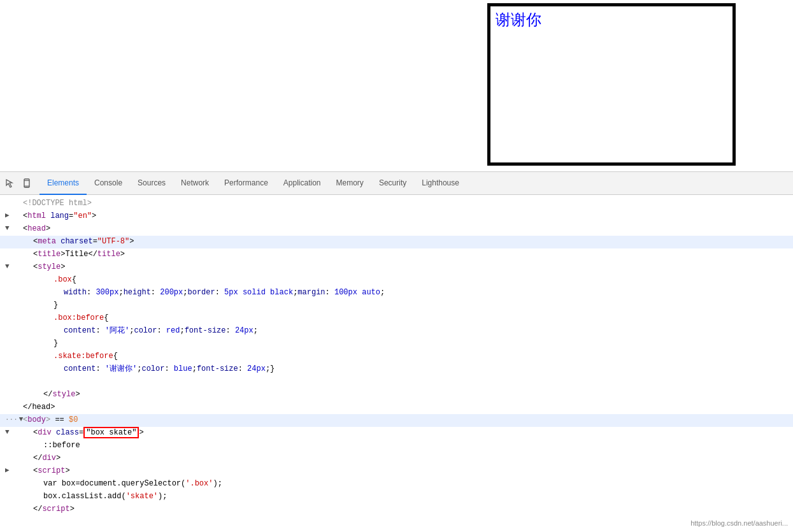 Image resolution: width=793 pixels, height=532 pixels. I want to click on code-line: .skate:before{, so click(396, 357).